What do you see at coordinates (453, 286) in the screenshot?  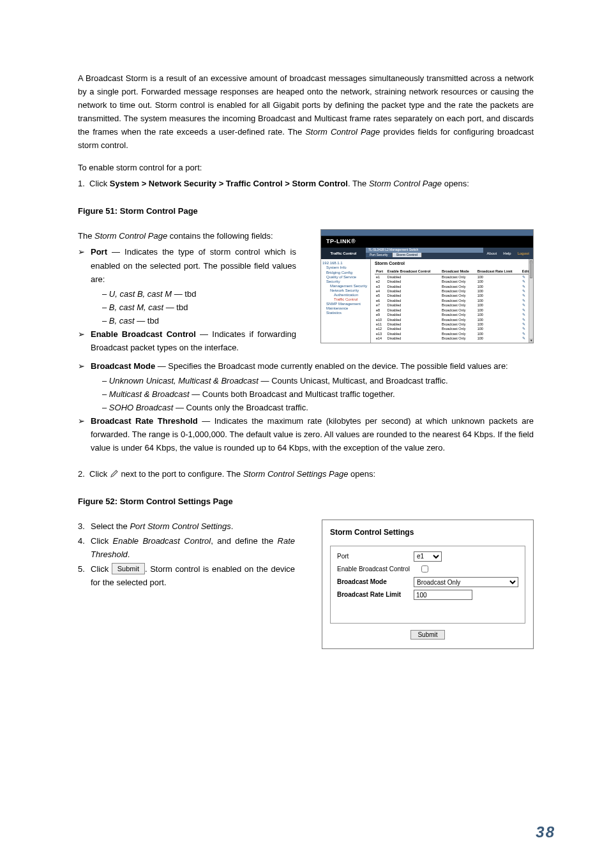 I see `table-row: e3DisabledBroadcast Only100✎` at bounding box center [453, 286].